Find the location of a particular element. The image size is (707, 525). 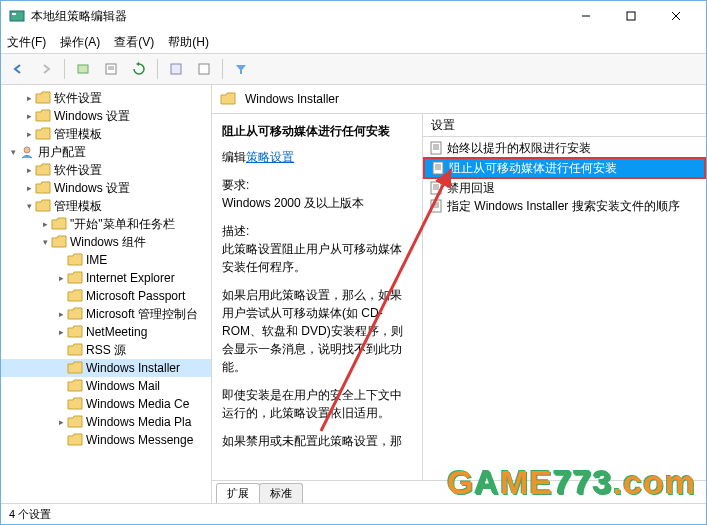

tree-label: RSS 源 is located at coordinates (106, 350).